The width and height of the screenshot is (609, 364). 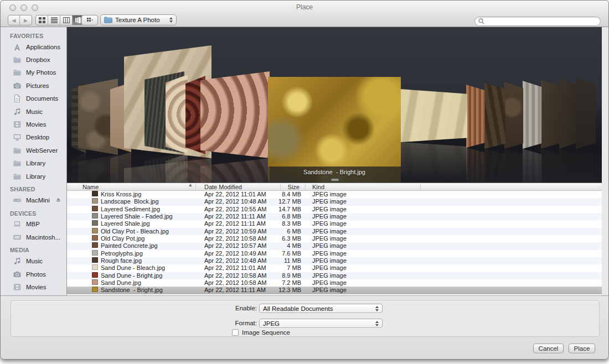 I want to click on sidebar-item-label: Library, so click(x=35, y=176).